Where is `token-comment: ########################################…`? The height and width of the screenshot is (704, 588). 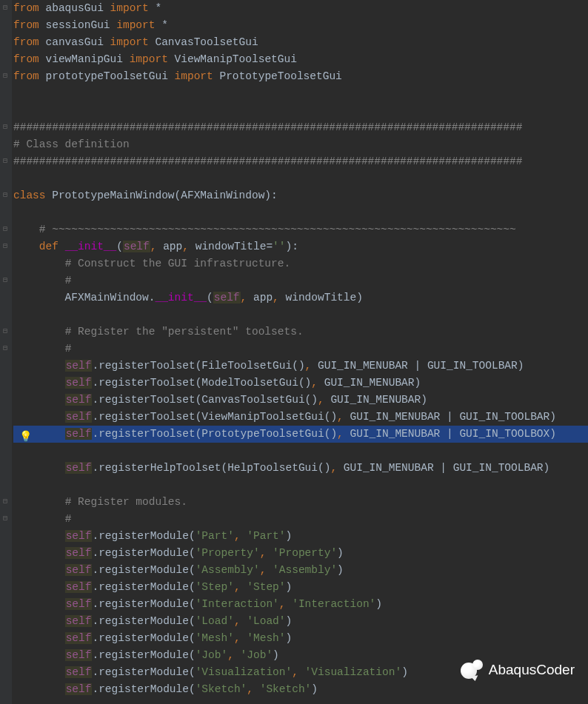
token-comment: ########################################… is located at coordinates (268, 127).